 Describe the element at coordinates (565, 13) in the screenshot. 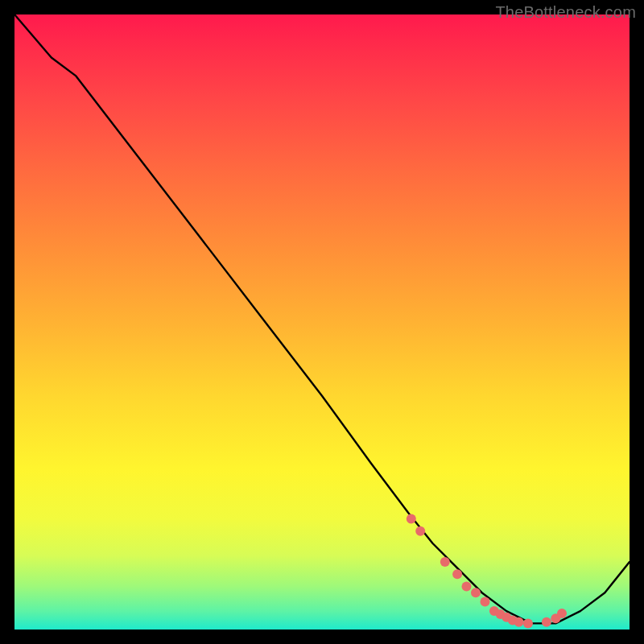

I see `watermark-text: TheBottleneck.com` at that location.